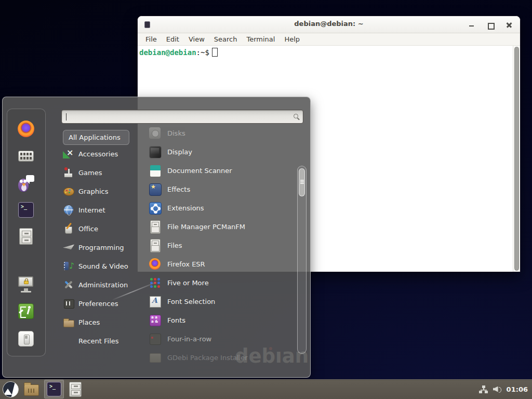  What do you see at coordinates (517, 390) in the screenshot?
I see `panel-clock: 01:06` at bounding box center [517, 390].